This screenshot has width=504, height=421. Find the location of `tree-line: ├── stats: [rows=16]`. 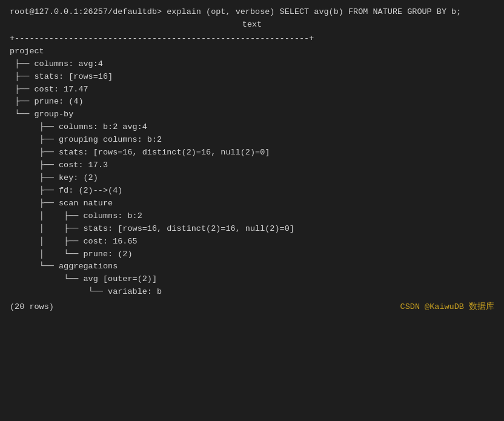

tree-line: ├── stats: [rows=16] is located at coordinates (252, 78).